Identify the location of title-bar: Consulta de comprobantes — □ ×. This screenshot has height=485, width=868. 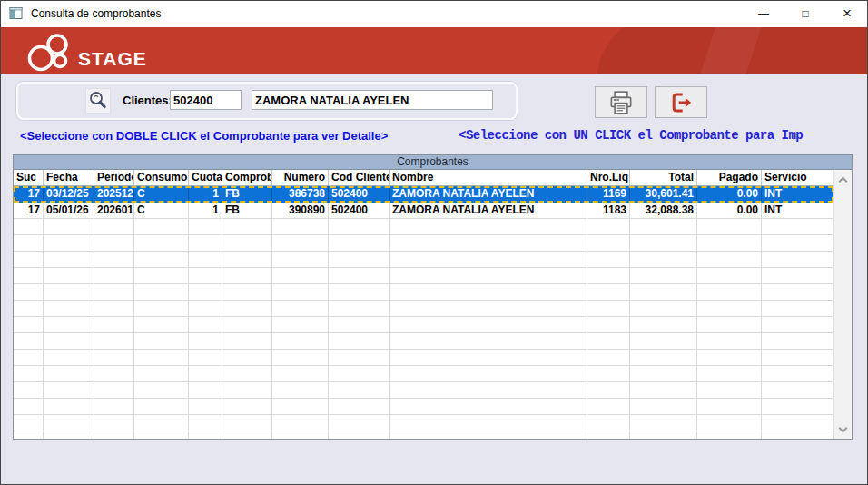
(434, 14).